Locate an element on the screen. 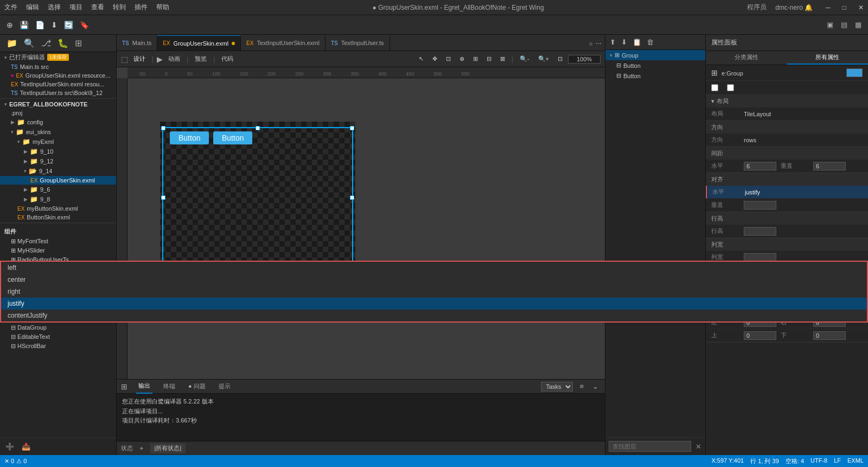  sidebar-mybuttonskin-file: EX myButtonSkin.exml is located at coordinates (58, 209).